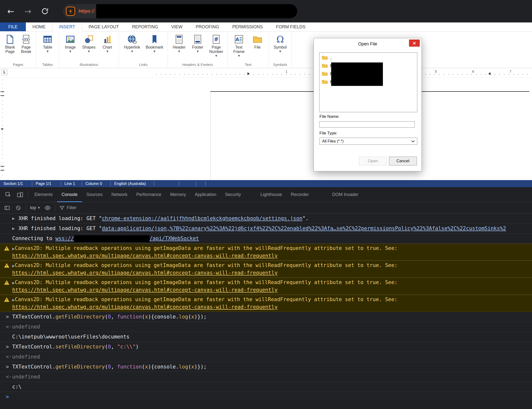  I want to click on filter-control: Filter, so click(68, 208).